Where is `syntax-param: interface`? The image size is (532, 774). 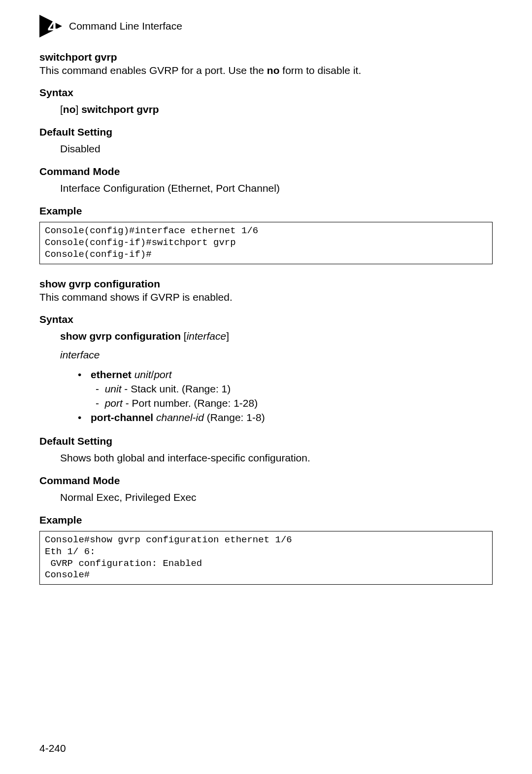
syntax-param: interface is located at coordinates (207, 336).